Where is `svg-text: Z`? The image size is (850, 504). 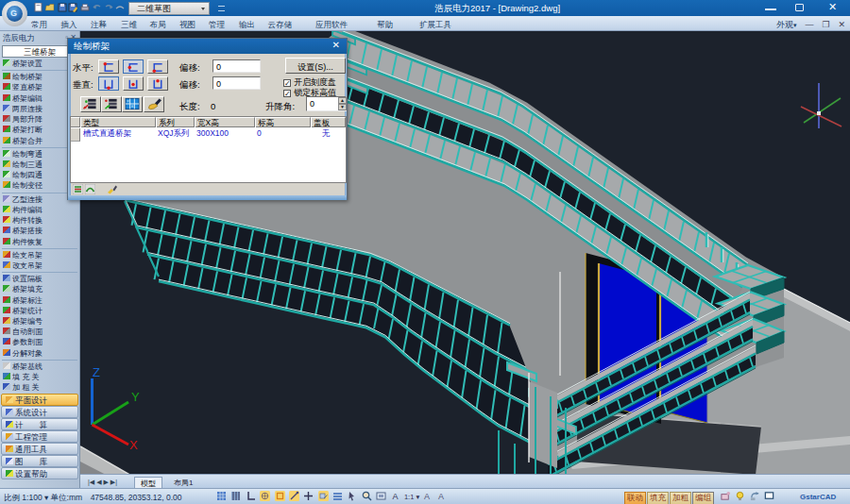 svg-text: Z is located at coordinates (96, 372).